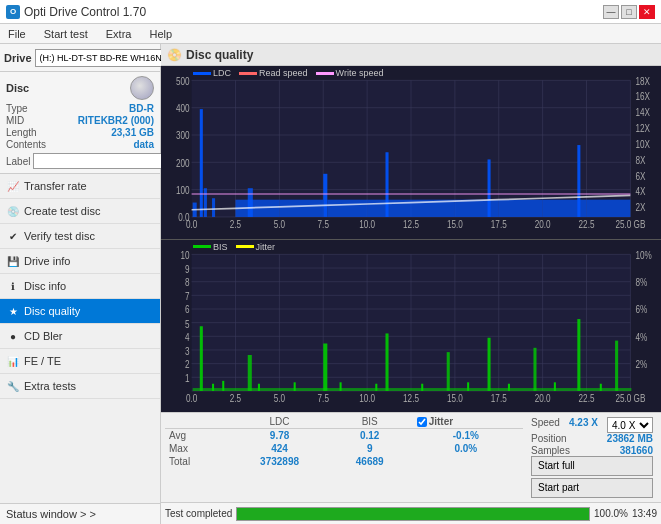  I want to click on sidebar-item-cd-bler: ● CD Bler, so click(80, 336).